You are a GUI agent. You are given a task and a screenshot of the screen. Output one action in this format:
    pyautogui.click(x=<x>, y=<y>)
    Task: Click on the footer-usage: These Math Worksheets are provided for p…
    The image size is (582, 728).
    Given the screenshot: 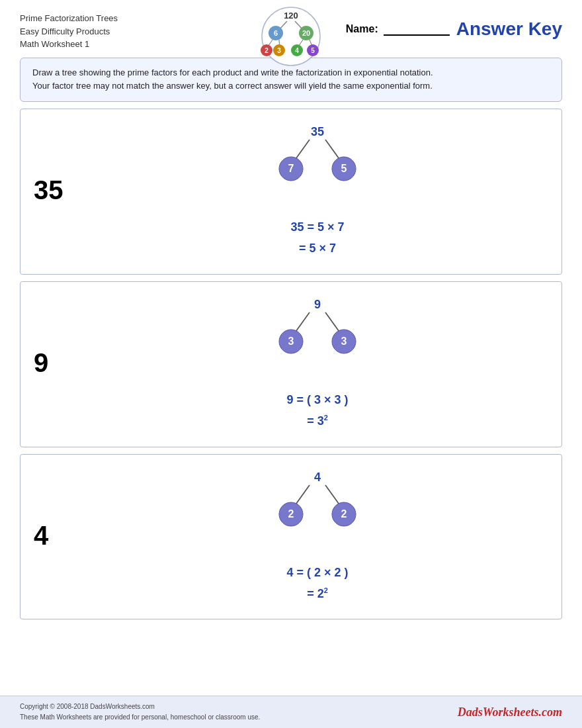 What is the action you would take?
    pyautogui.click(x=140, y=717)
    